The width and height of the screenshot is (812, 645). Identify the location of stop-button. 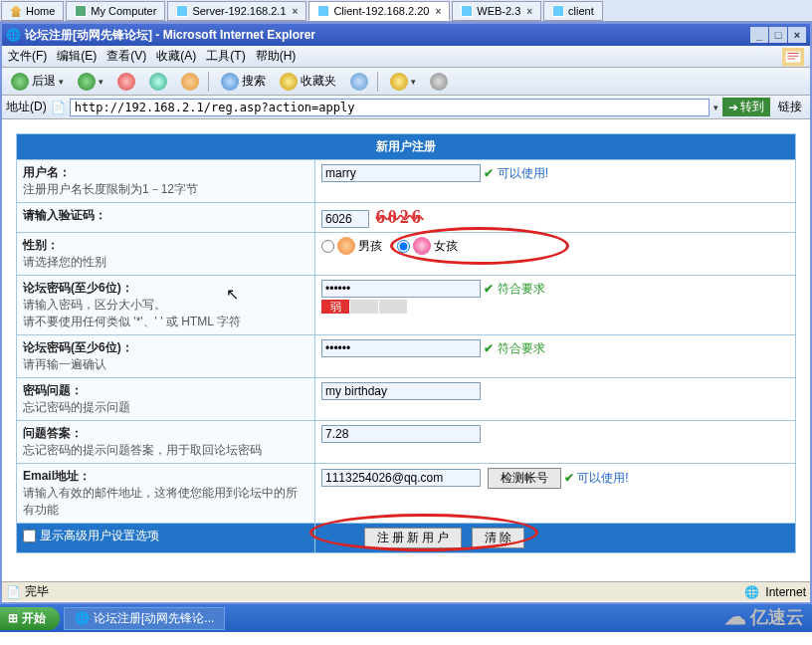
(126, 82).